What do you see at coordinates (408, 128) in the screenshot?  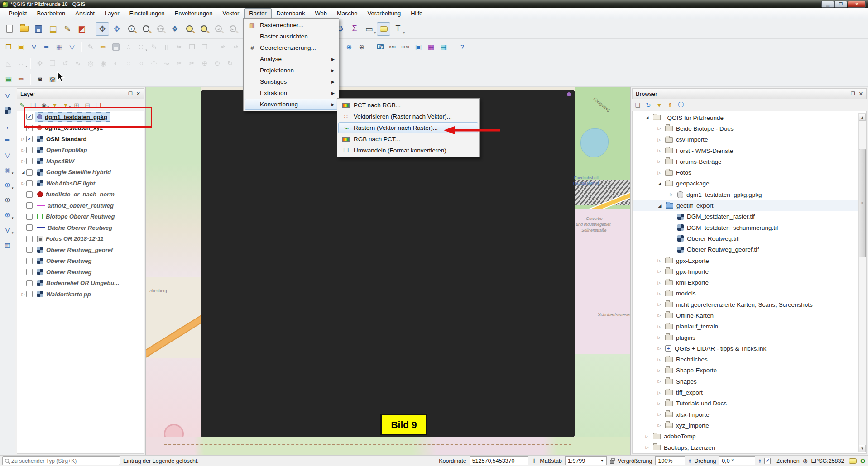 I see `menu-item-rastern-vektor-nach-raster: ↝Rastern (Vektor nach Raster)...` at bounding box center [408, 128].